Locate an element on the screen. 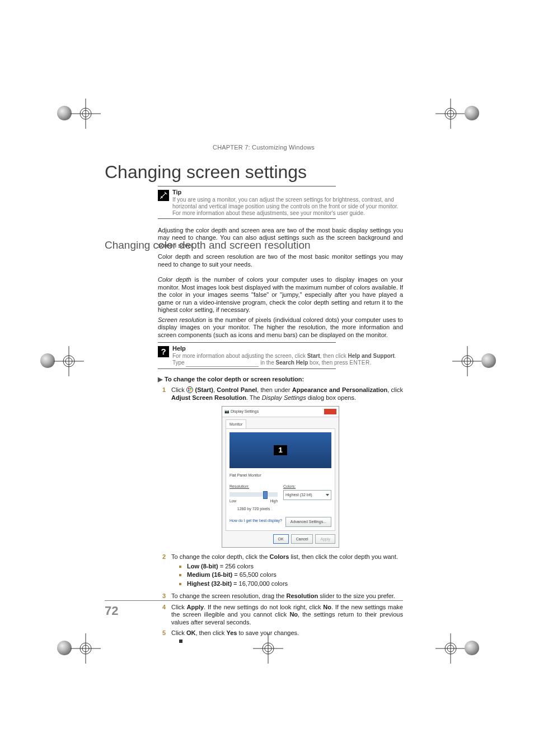 This screenshot has height=756, width=534. paragraph: Color depth and screen resolution are tw… is located at coordinates (280, 261).